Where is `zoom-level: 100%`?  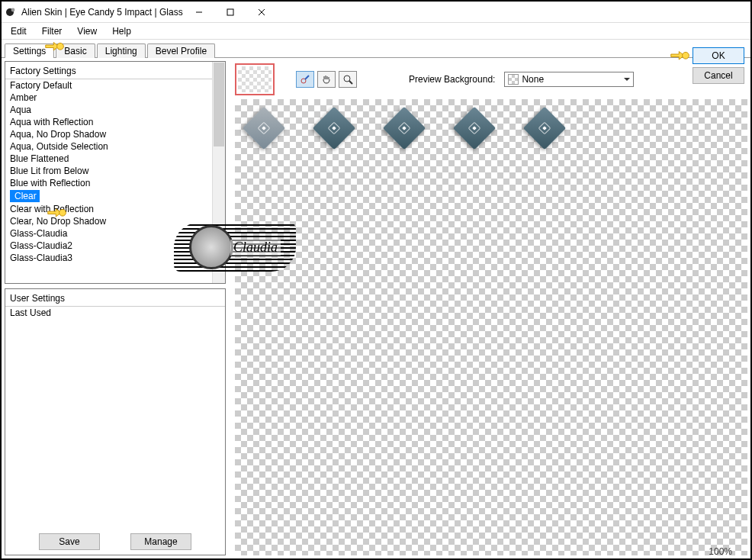 zoom-level: 100% is located at coordinates (720, 552).